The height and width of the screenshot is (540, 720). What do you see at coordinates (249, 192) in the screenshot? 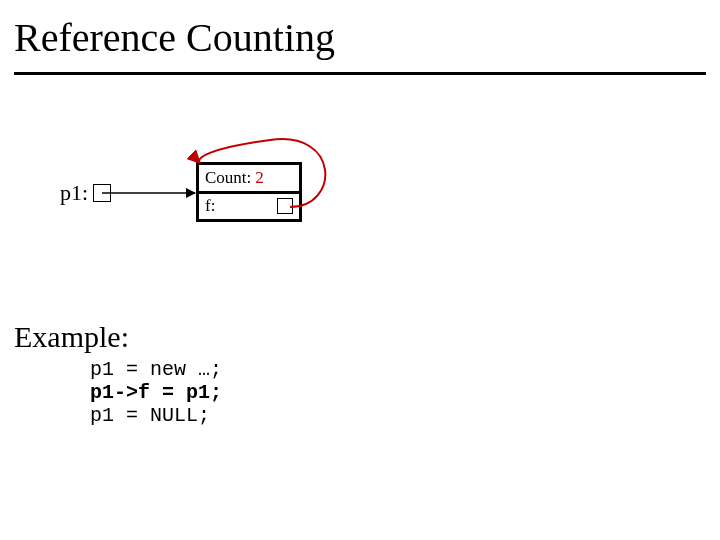
I see `object-box: Count: 2 f:` at bounding box center [249, 192].